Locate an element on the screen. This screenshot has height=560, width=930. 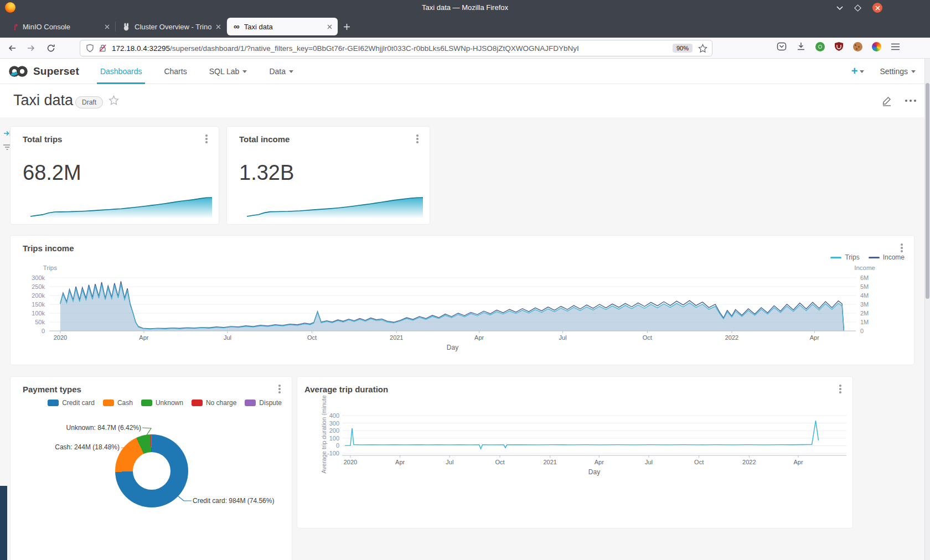
svg-text: Average trip duration (minute is located at coordinates (324, 434).